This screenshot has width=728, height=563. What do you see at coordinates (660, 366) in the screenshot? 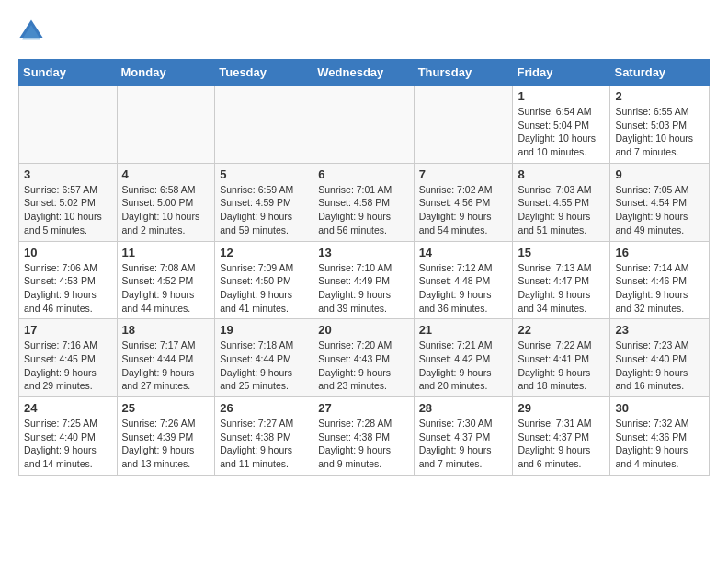
I see `day-info: Sunrise: 7:23 AM Sunset: 4:40 PM Dayligh…` at bounding box center [660, 366].